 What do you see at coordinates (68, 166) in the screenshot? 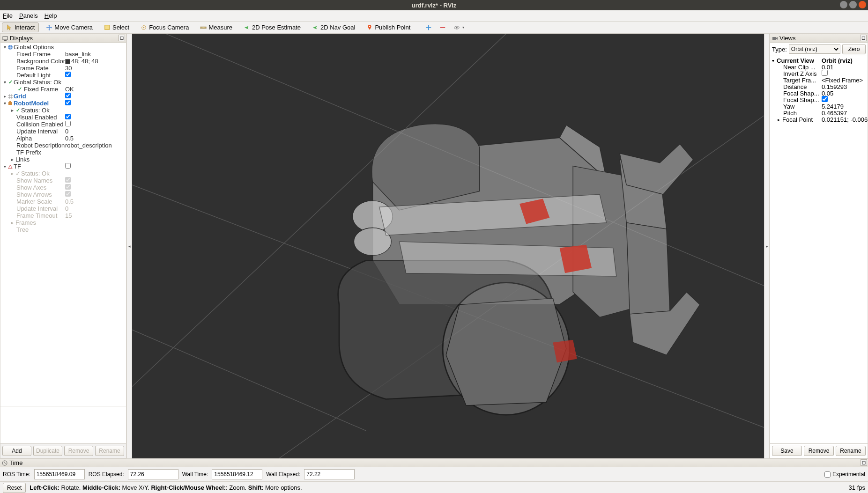
I see `tree-tf-checkbox` at bounding box center [68, 166].